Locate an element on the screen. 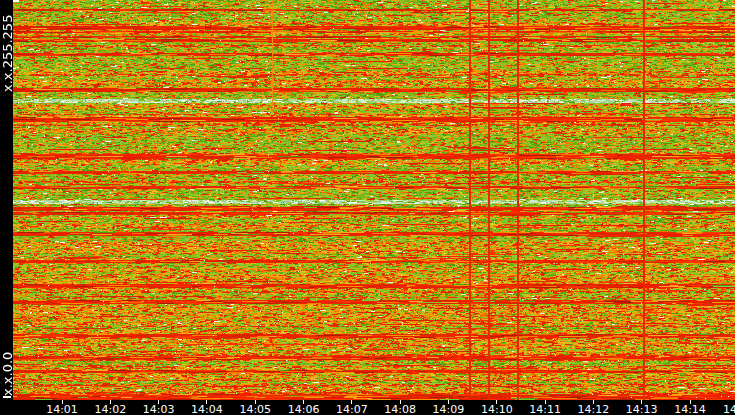  x-axis-tick-label: 14:01 is located at coordinates (62, 410).